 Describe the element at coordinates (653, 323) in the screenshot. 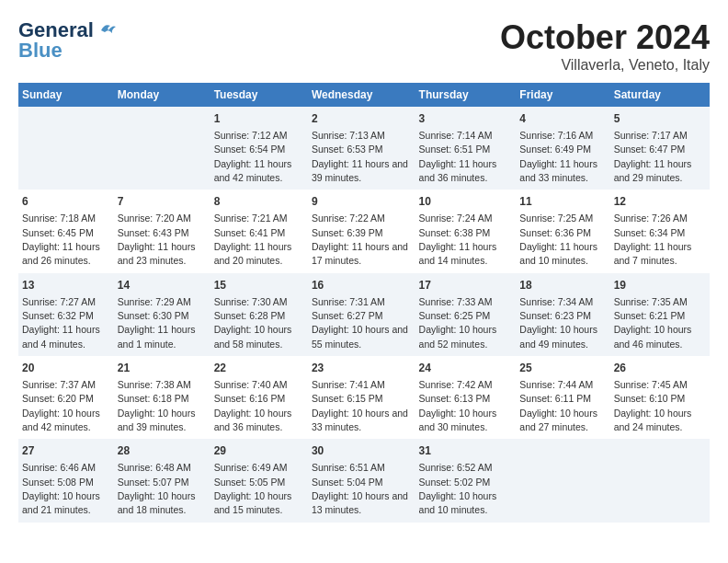

I see `day-info: Sunrise: 7:35 AM Sunset: 6:21 PM Dayligh…` at that location.